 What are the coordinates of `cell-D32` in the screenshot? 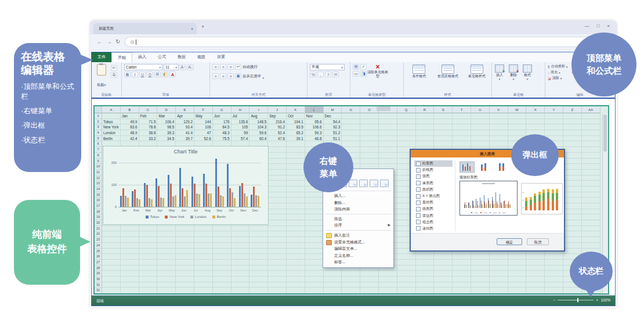 It's located at (167, 291).